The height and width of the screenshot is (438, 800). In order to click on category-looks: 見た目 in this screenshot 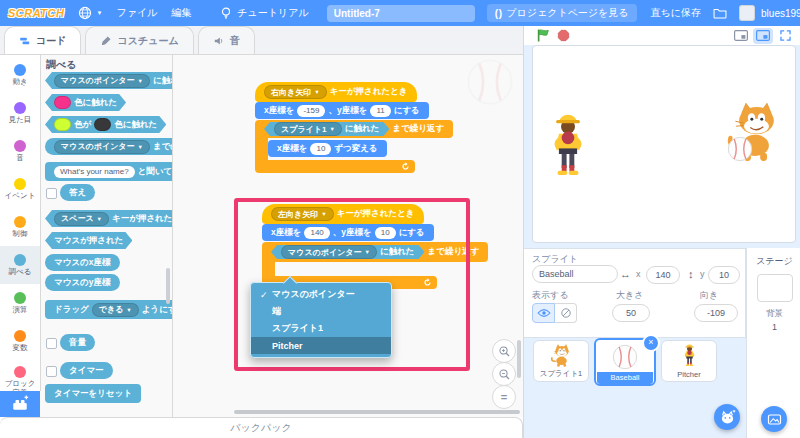, I will do `click(20, 113)`.